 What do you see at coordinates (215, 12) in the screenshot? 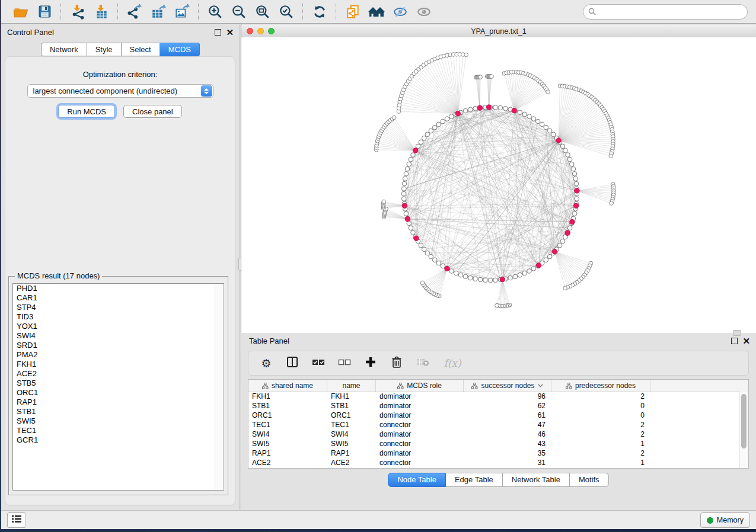
I see `zoom-in-button` at bounding box center [215, 12].